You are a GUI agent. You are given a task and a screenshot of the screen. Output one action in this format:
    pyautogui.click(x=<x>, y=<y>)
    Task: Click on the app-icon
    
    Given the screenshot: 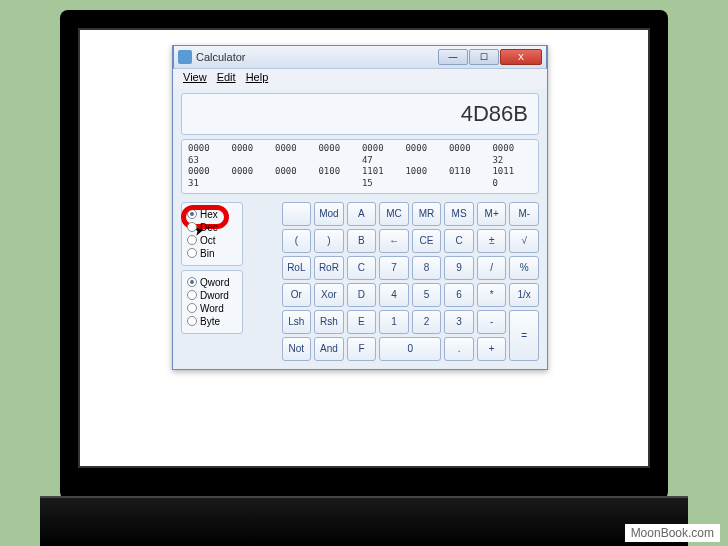 What is the action you would take?
    pyautogui.click(x=185, y=57)
    